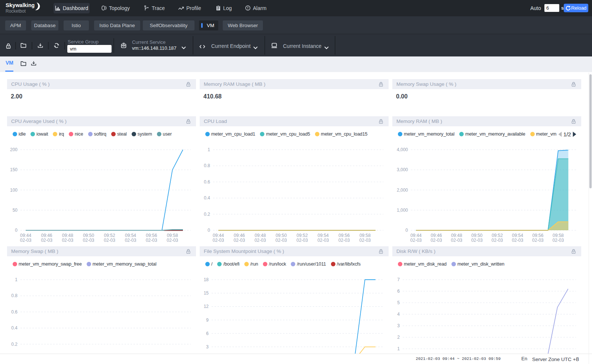 This screenshot has width=592, height=364. Describe the element at coordinates (399, 337) in the screenshot. I see `svg-text: 2` at that location.